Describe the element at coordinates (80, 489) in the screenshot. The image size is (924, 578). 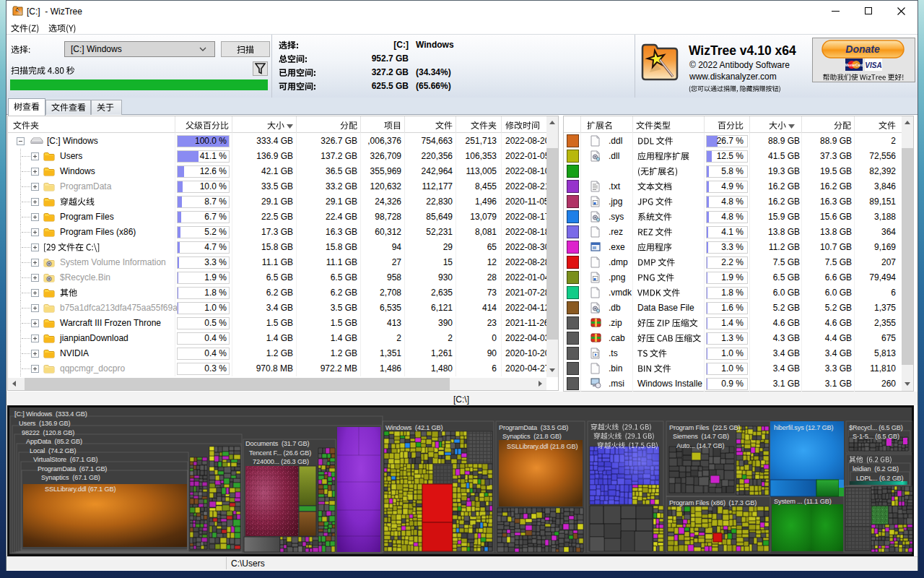
I see `svg-text: SSLLibrary.ddl (67.1 GB)` at that location.